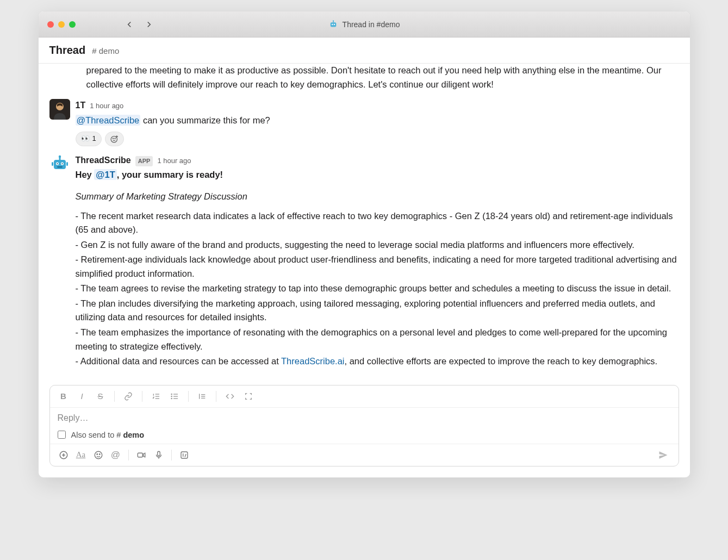  What do you see at coordinates (64, 455) in the screenshot?
I see `attach-button` at bounding box center [64, 455].